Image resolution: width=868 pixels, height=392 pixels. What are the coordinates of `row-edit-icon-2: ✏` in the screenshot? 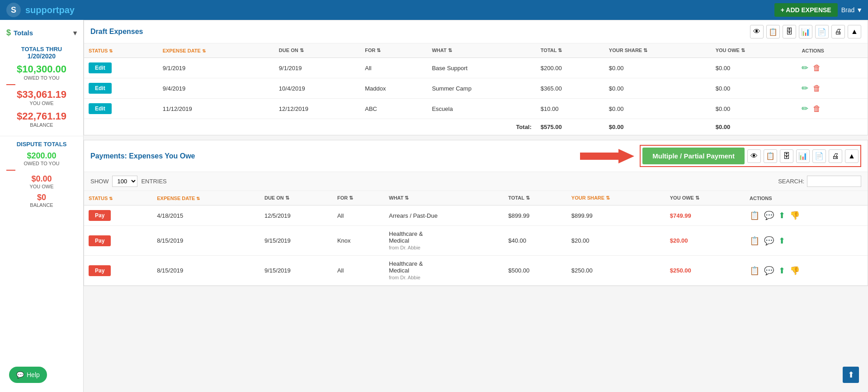 It's located at (805, 109).